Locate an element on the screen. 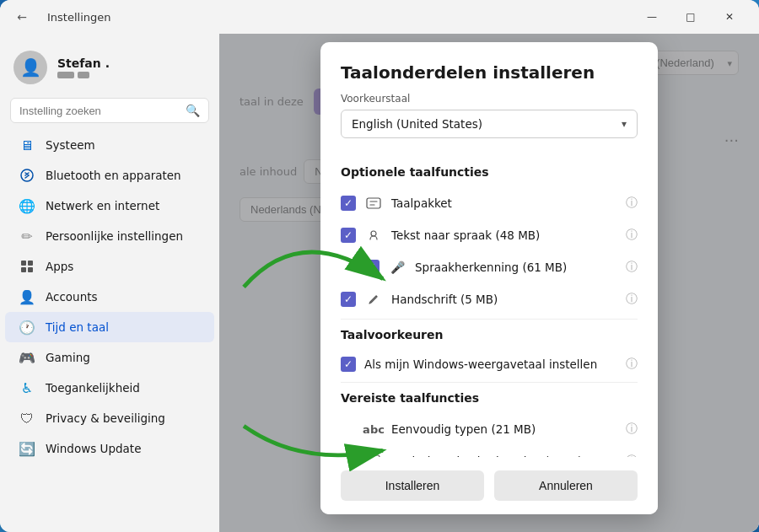 This screenshot has height=532, width=759. handschrift-info: ⓘ is located at coordinates (632, 299).